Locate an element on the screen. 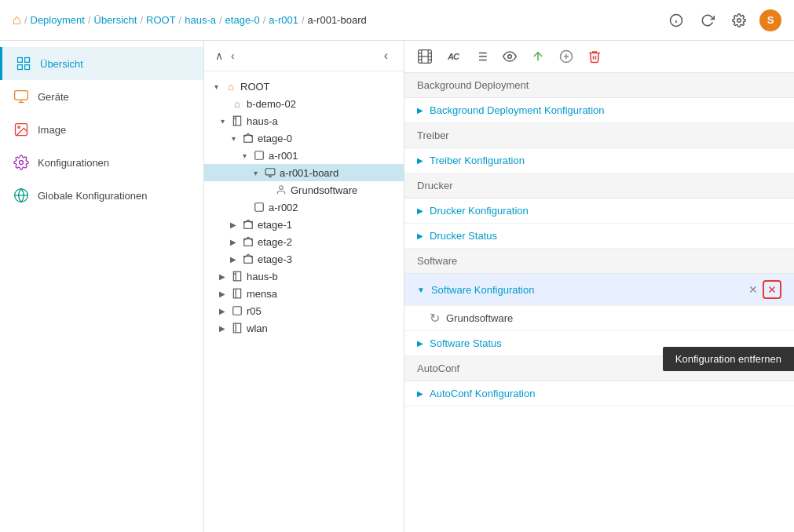 This screenshot has height=532, width=794. breadcrumb-etage-0: etage-0 is located at coordinates (243, 20).